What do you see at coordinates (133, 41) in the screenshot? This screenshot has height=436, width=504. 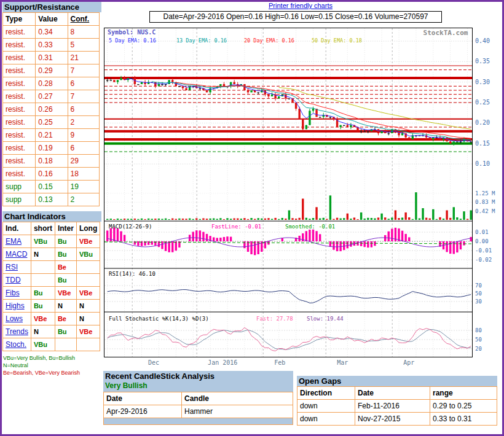 I see `svg-text: 5 Day EMA: 0.16` at bounding box center [133, 41].